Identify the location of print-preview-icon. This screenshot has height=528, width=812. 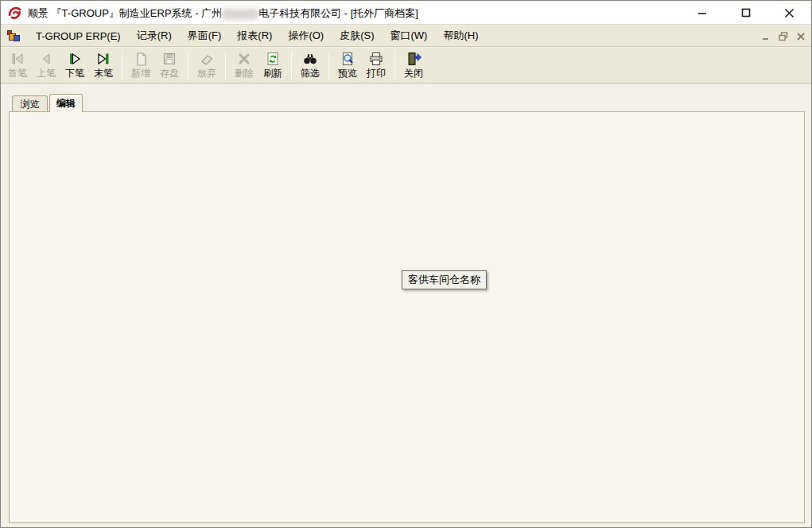
(348, 59).